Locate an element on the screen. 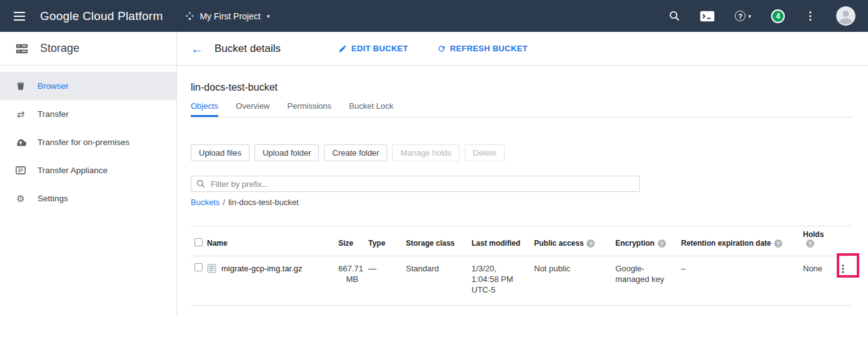 The width and height of the screenshot is (868, 362). tab-bucket-lock: Bucket Lock is located at coordinates (371, 109).